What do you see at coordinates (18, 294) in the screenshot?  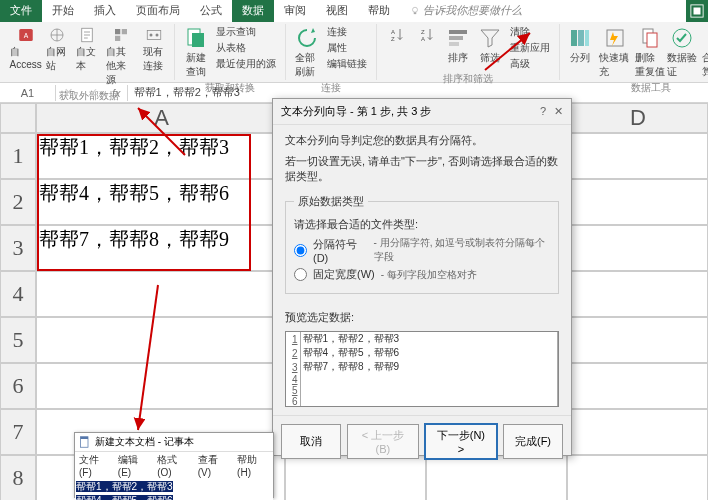 I see `row-header: 4` at bounding box center [18, 294].